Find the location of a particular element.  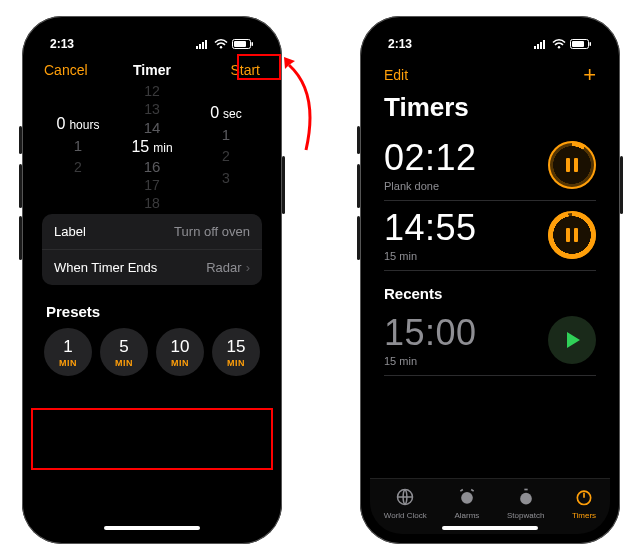

preset-1min: 1 MIN is located at coordinates (68, 352).